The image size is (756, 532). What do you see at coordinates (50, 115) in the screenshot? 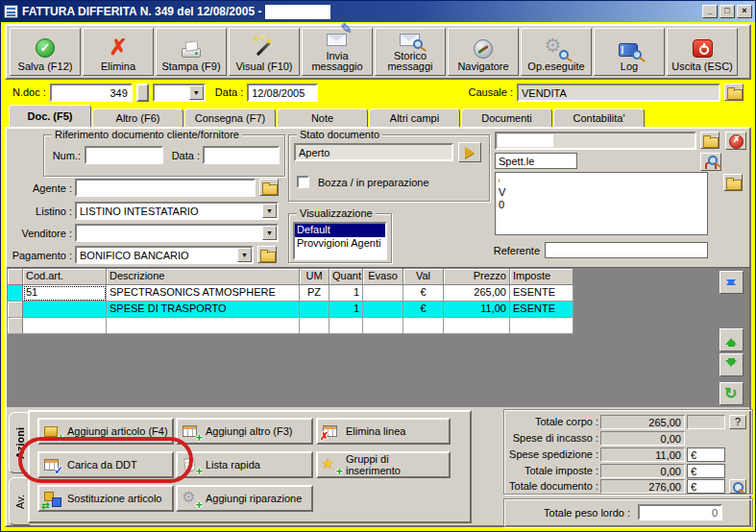
I see `tab-doc: Doc. (F5)` at bounding box center [50, 115].